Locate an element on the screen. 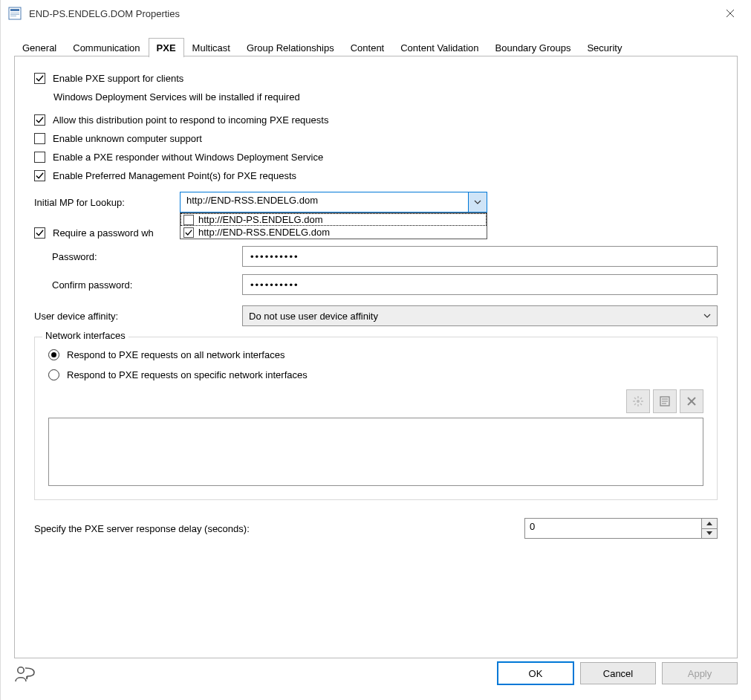 Image resolution: width=751 pixels, height=700 pixels. mp-lookup-combobox: http://END-RSS.ENDELG.dom is located at coordinates (334, 202).